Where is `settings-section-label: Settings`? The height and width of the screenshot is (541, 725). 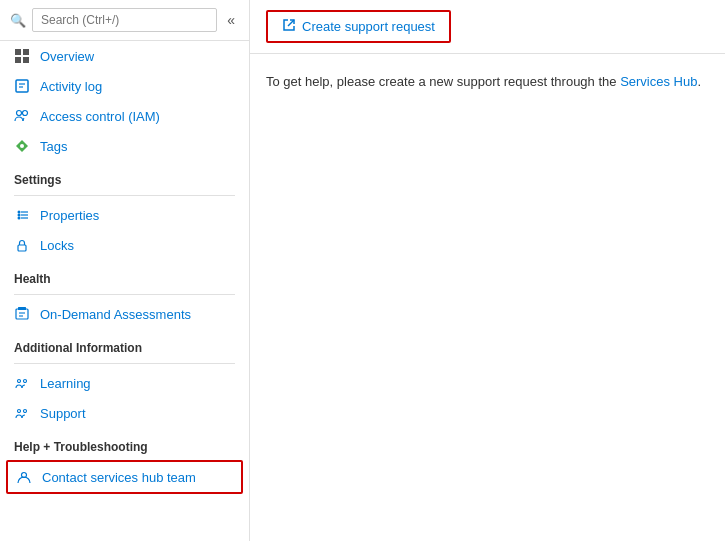 settings-section-label: Settings is located at coordinates (124, 176).